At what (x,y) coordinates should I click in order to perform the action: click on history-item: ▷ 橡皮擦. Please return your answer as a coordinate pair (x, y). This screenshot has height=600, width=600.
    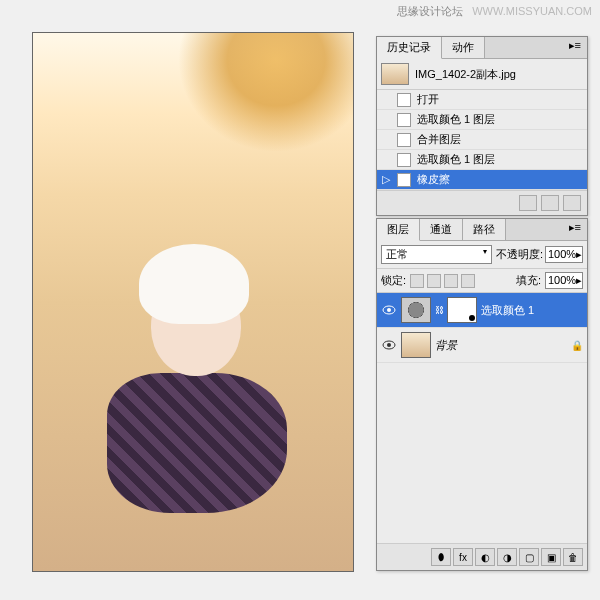
    Looking at the image, I should click on (482, 180).